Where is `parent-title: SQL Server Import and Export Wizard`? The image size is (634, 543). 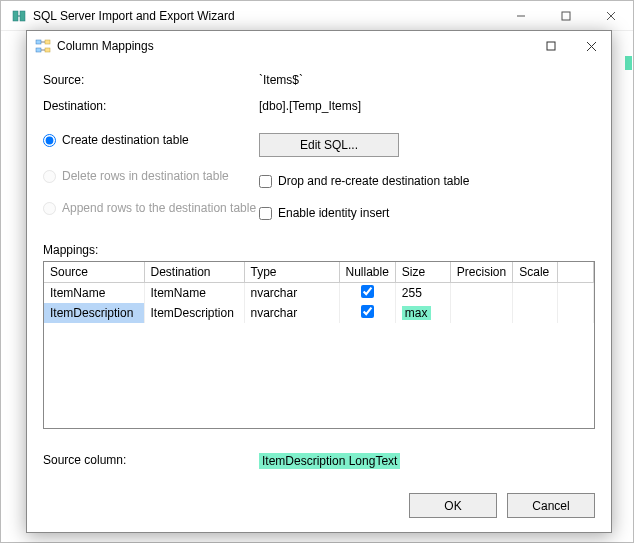 parent-title: SQL Server Import and Export Wizard is located at coordinates (134, 16).